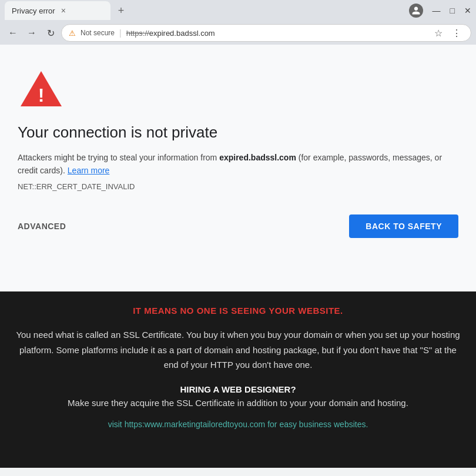 The height and width of the screenshot is (476, 476). I want to click on not-secure-label: Not secure, so click(98, 33).